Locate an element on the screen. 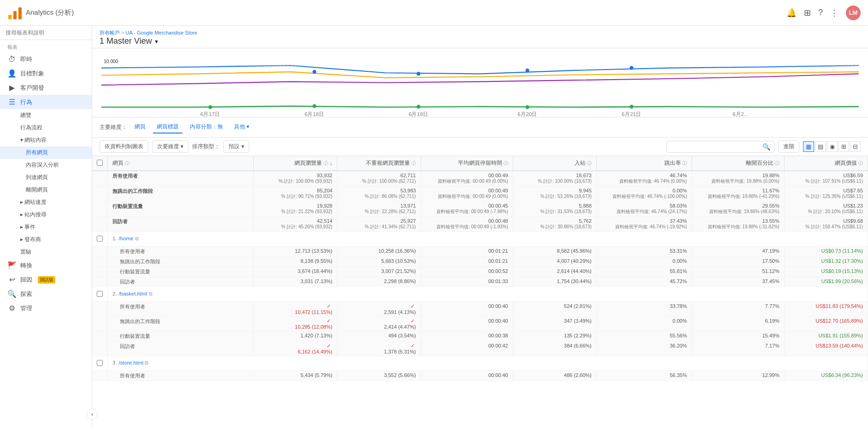 This screenshot has width=868, height=429. sort-desc-icon: ↓ is located at coordinates (331, 163).